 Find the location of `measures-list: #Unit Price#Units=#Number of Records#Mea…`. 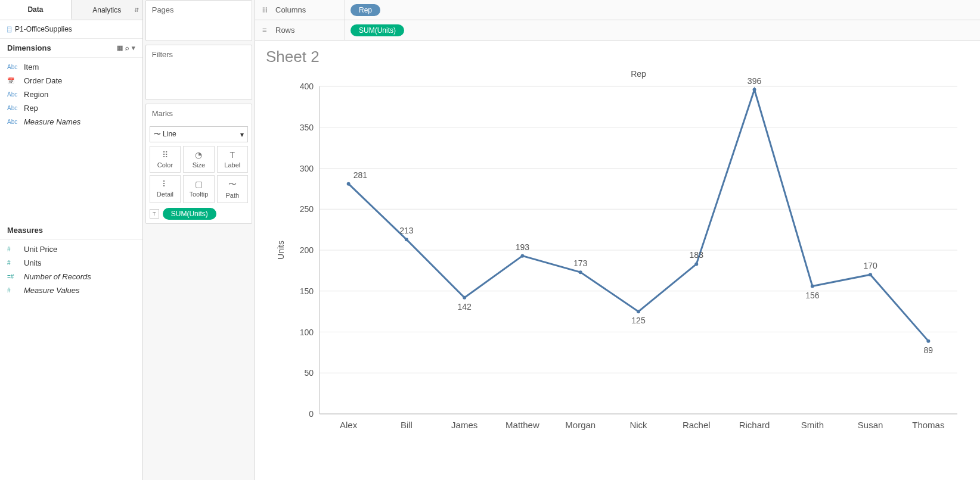

measures-list: #Unit Price#Units=#Number of Records#Mea… is located at coordinates (72, 270).